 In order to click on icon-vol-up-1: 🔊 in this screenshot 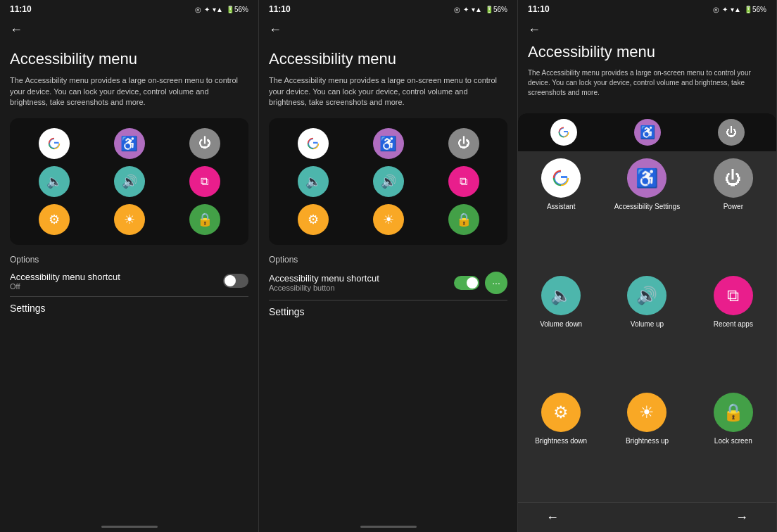, I will do `click(130, 182)`.